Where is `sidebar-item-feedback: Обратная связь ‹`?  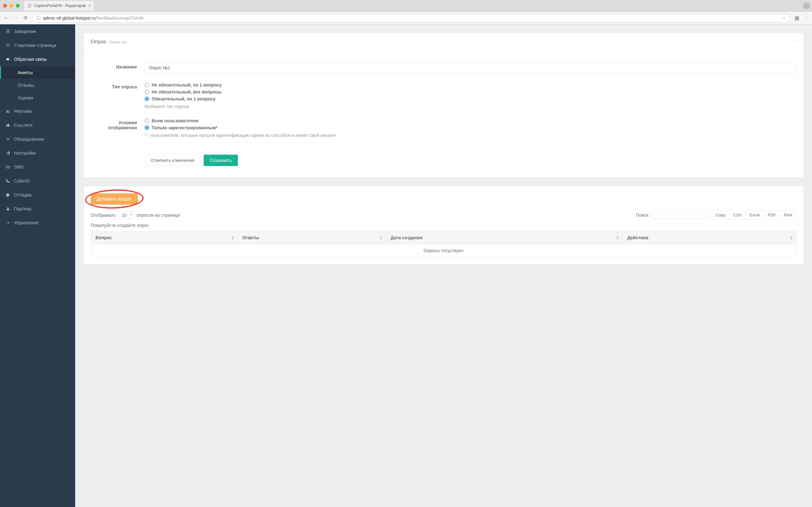
sidebar-item-feedback: Обратная связь ‹ is located at coordinates (38, 59).